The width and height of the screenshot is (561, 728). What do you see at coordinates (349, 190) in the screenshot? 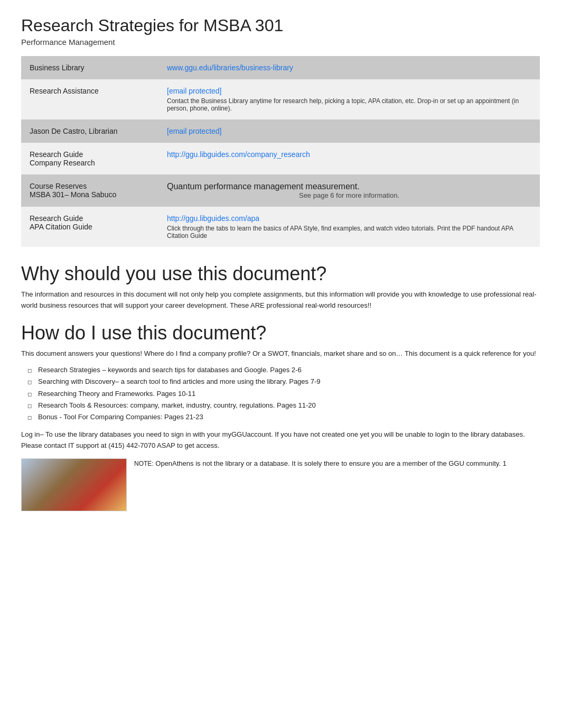
I see `row-content: Quantum performance management measureme…` at bounding box center [349, 190].